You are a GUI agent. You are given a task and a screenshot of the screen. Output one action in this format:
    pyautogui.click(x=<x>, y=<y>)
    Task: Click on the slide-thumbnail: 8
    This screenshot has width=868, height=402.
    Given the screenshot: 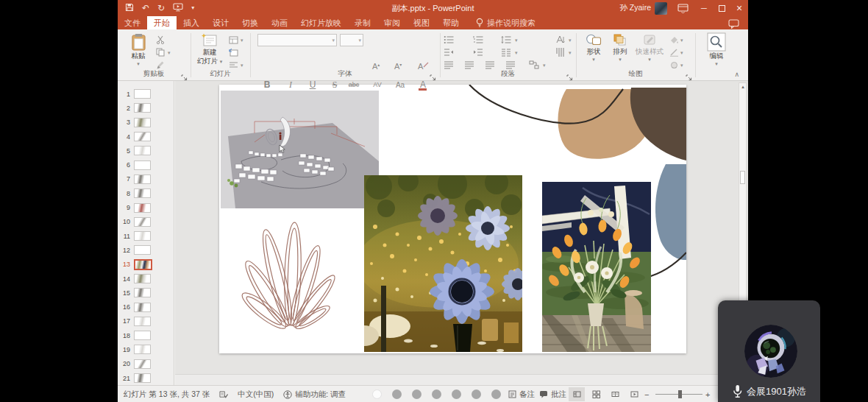 What is the action you would take?
    pyautogui.click(x=146, y=193)
    